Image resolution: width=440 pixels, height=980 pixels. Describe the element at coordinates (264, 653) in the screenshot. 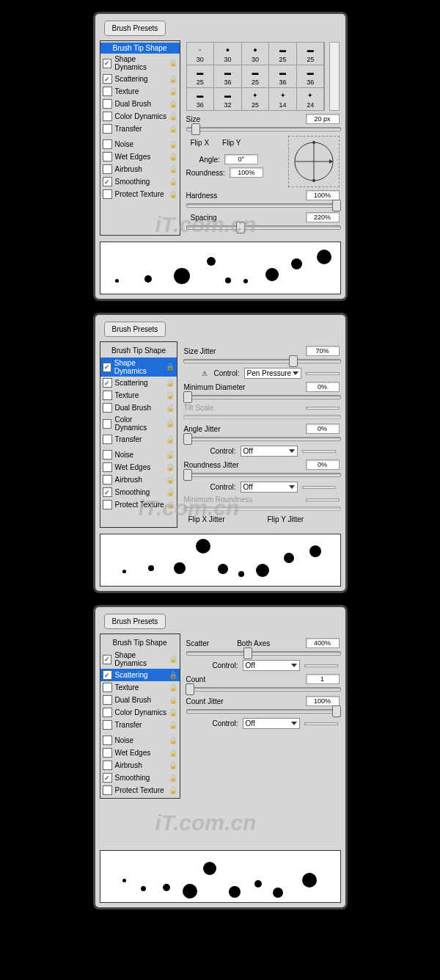

I see `scatter-slider` at that location.